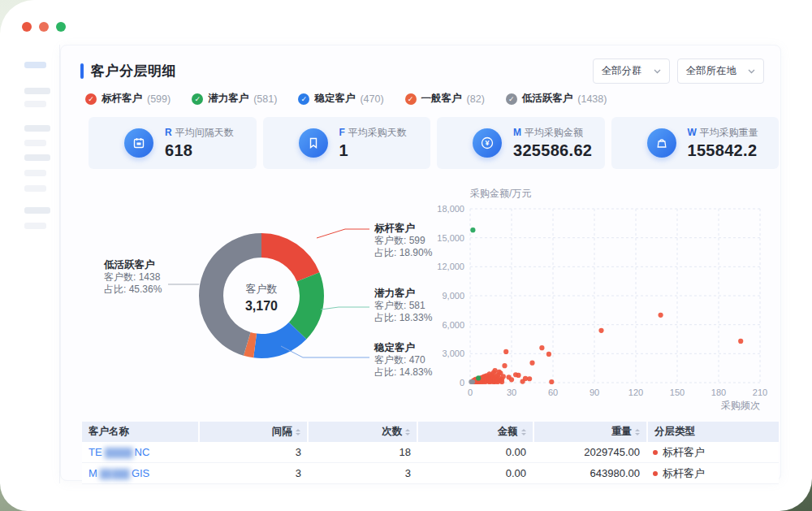 The image size is (812, 511). I want to click on chevron-down-icon, so click(752, 71).